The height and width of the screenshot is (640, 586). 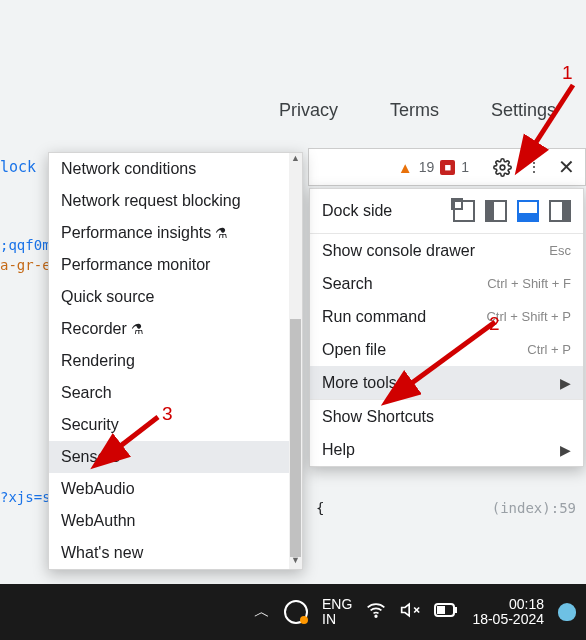 I want to click on submenu-item-label: Search, so click(x=86, y=393).